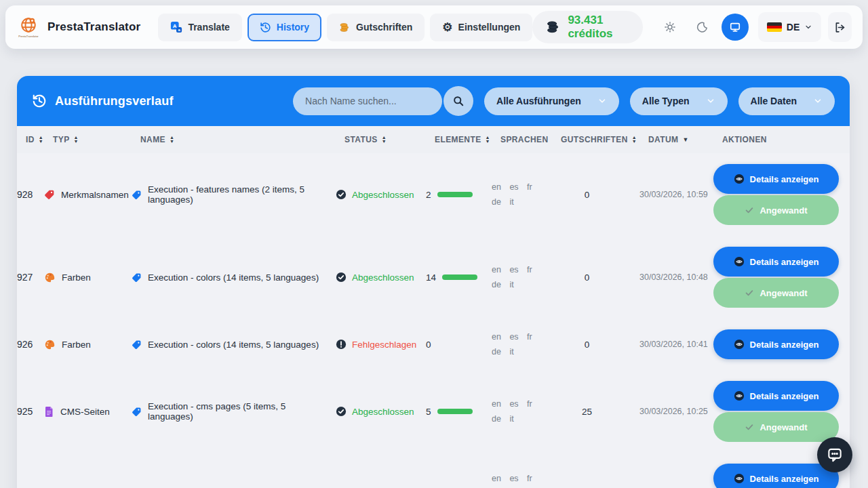  I want to click on tag-red-icon, so click(50, 195).